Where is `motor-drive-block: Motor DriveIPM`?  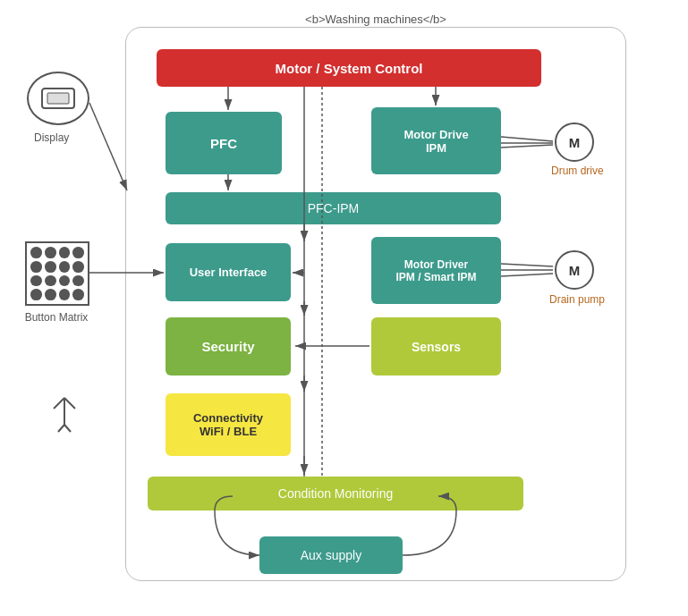
motor-drive-block: Motor DriveIPM is located at coordinates (437, 141).